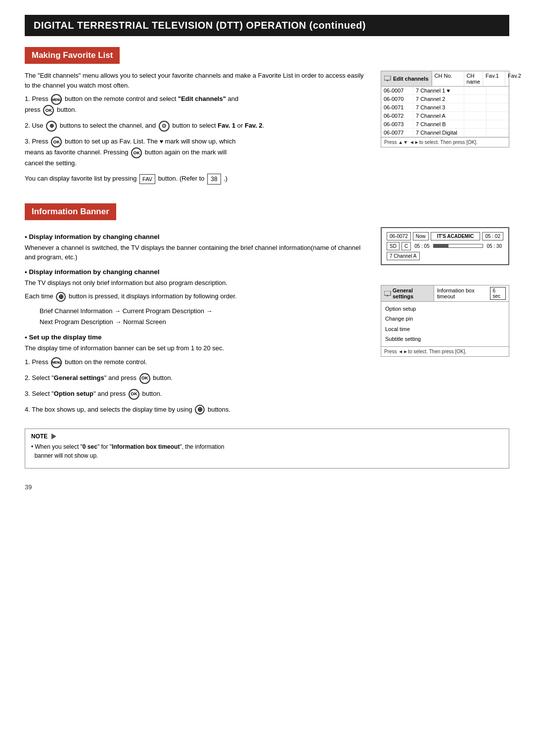 This screenshot has width=534, height=756. What do you see at coordinates (198, 394) in the screenshot?
I see `setup-step-3: Select "Option setup" and press OK butto…` at bounding box center [198, 394].